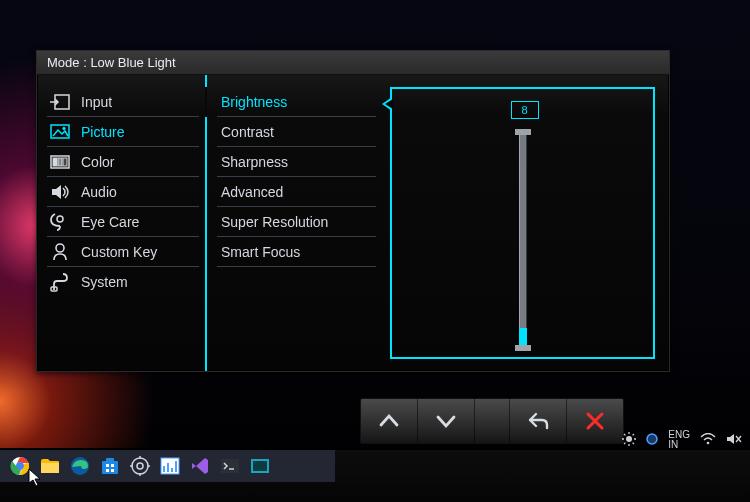  Describe the element at coordinates (734, 440) in the screenshot. I see `speaker-mute-icon` at that location.